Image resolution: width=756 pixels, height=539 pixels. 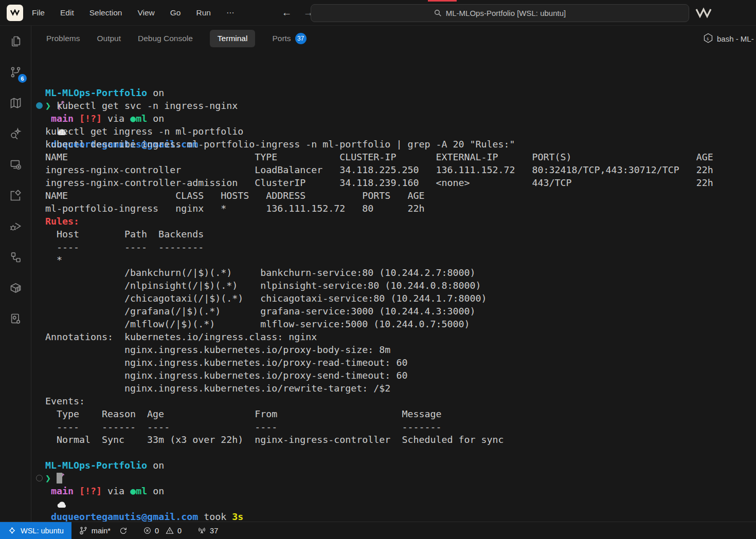 I want to click on activity-remote-explorer, so click(x=15, y=164).